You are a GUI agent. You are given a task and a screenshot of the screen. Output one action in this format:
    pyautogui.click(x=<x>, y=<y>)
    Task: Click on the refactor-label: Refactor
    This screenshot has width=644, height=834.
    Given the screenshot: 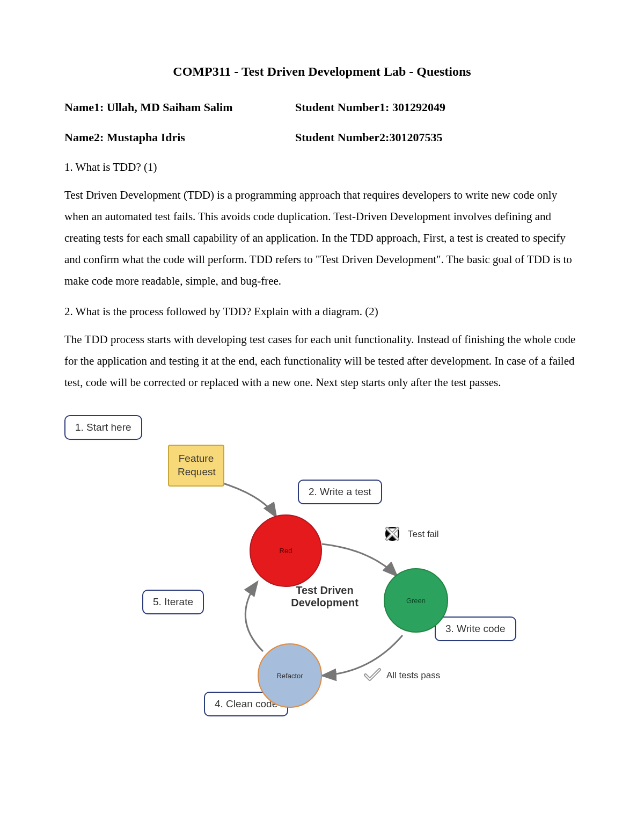 What is the action you would take?
    pyautogui.click(x=290, y=676)
    